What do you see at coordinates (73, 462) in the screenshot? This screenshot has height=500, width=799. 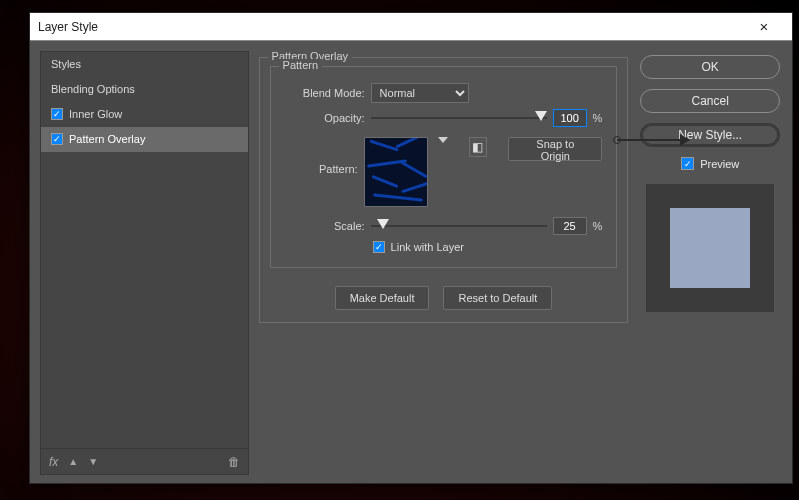 I see `move-up-icon: ▲` at bounding box center [73, 462].